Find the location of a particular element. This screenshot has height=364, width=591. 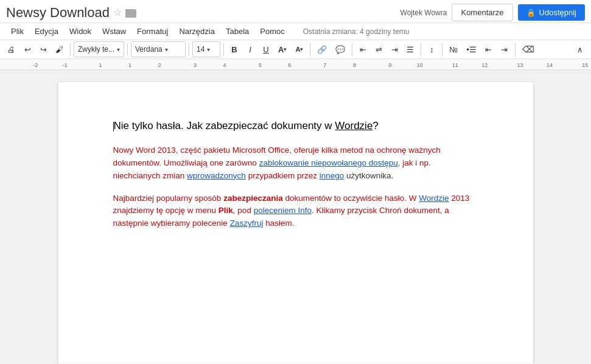

ruler-mark: -1 is located at coordinates (65, 65).